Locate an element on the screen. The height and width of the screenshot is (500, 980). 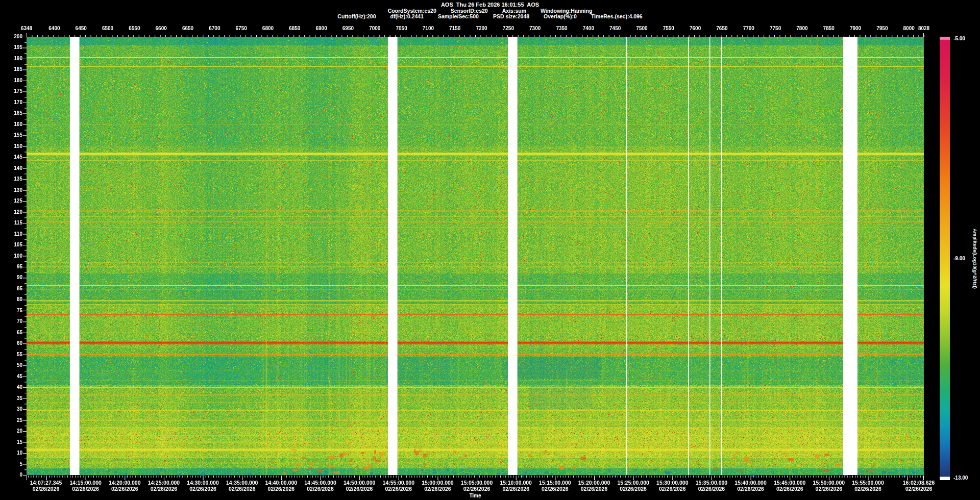
y-axis-label: 85 is located at coordinates (11, 289).